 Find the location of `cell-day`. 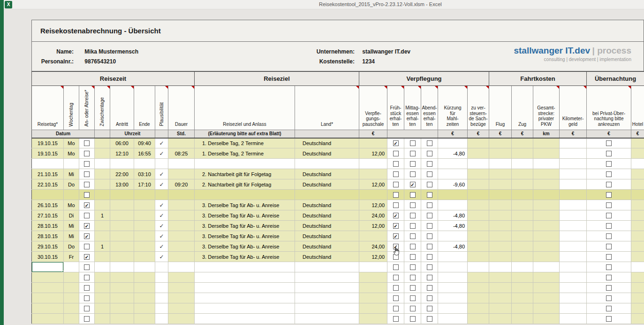

cell-day is located at coordinates (71, 288).